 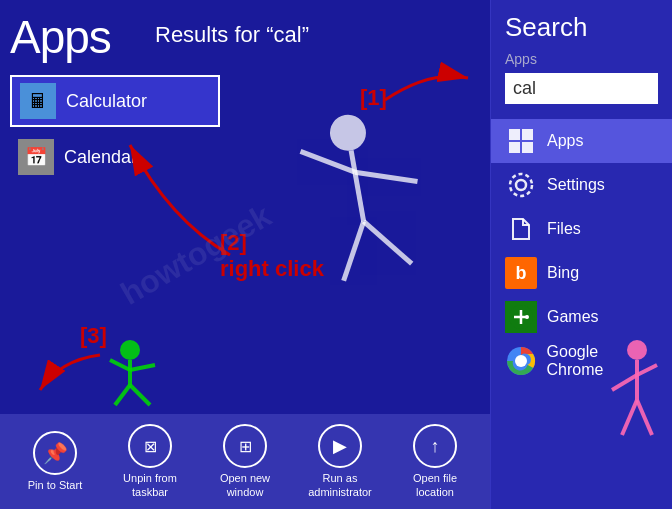 What do you see at coordinates (150, 446) in the screenshot?
I see `unpin-taskbar-icon: ⊠` at bounding box center [150, 446].